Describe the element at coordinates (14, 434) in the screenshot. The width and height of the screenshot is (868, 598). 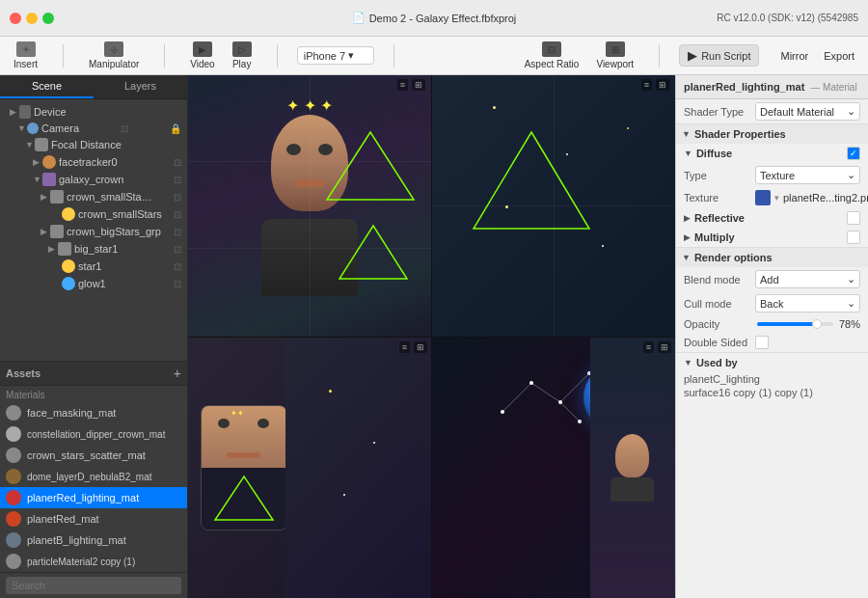
I see `mat-swatch-constellation` at that location.